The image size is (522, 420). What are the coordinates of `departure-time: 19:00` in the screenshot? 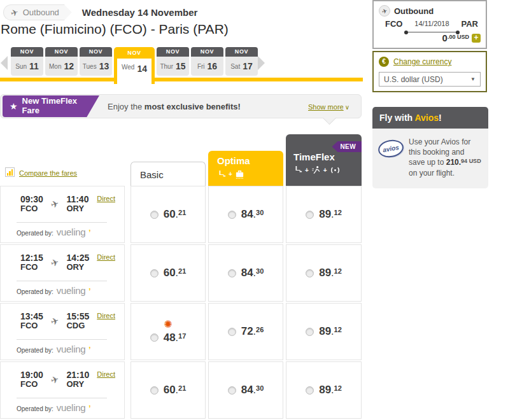 It's located at (32, 375).